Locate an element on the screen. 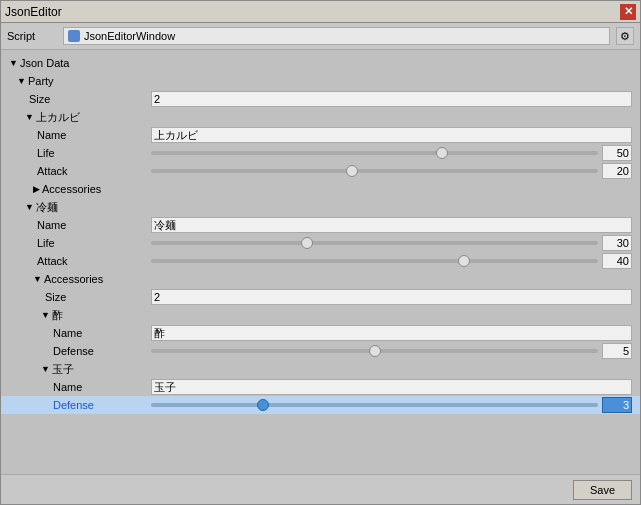 This screenshot has height=505, width=641. triangle-ukarubi: ▼ is located at coordinates (30, 117).